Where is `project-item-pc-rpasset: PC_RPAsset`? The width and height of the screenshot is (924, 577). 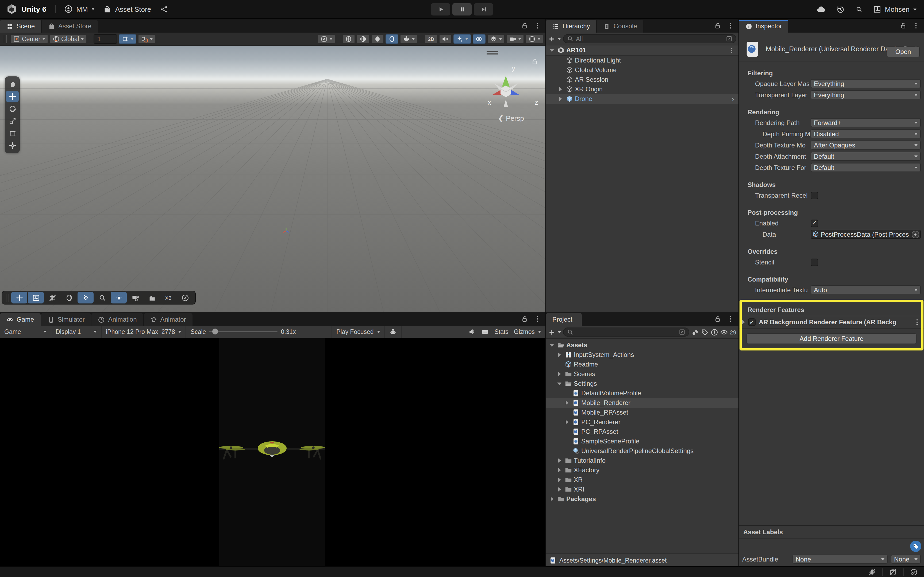 project-item-pc-rpasset: PC_RPAsset is located at coordinates (642, 432).